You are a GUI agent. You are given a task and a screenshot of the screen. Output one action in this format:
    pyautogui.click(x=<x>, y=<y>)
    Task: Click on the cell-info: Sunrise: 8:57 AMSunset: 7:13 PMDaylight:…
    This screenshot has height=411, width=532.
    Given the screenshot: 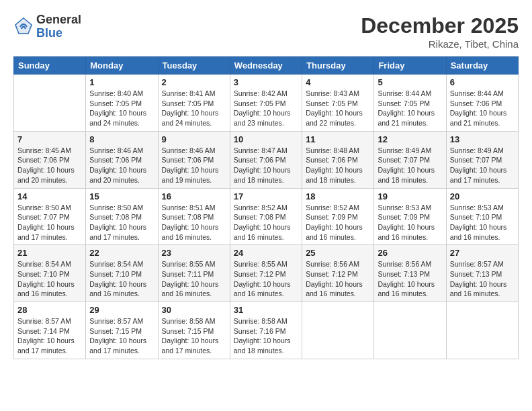 What is the action you would take?
    pyautogui.click(x=482, y=279)
    